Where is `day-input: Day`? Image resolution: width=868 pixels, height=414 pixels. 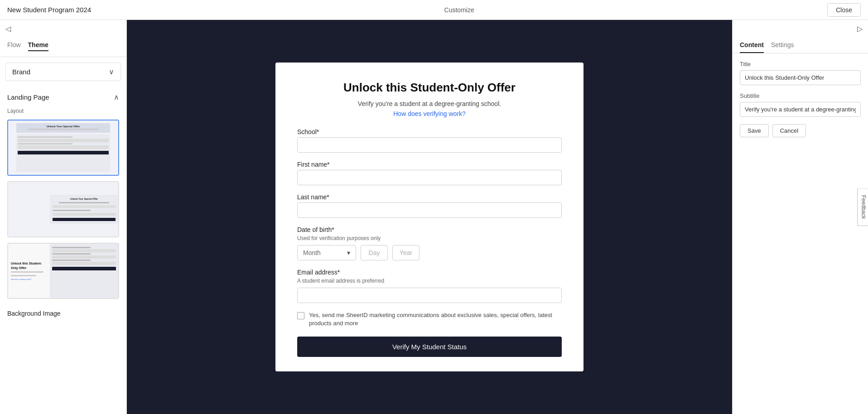 day-input: Day is located at coordinates (374, 253).